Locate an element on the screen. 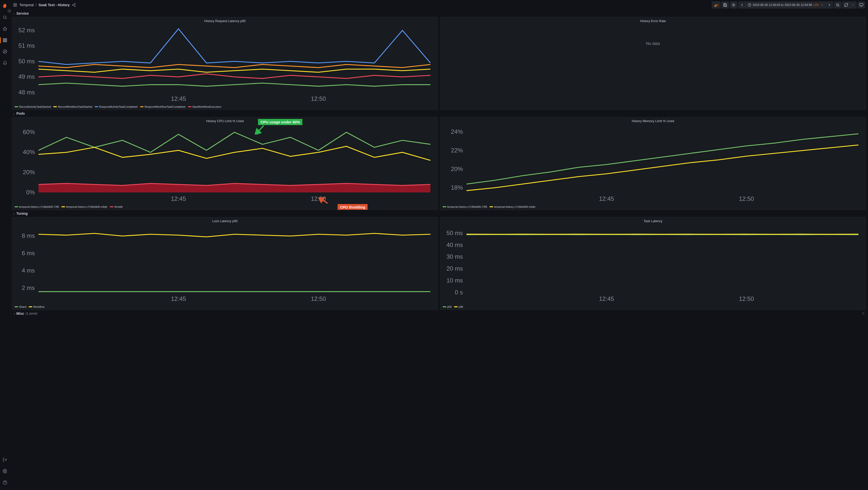  settings-icon is located at coordinates (5, 471).